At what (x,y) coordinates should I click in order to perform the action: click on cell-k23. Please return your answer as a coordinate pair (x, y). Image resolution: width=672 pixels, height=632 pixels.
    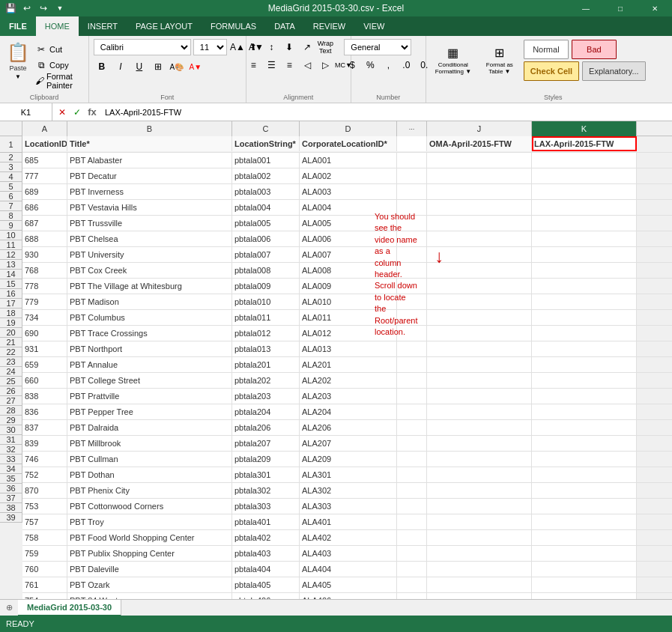
    Looking at the image, I should click on (584, 490).